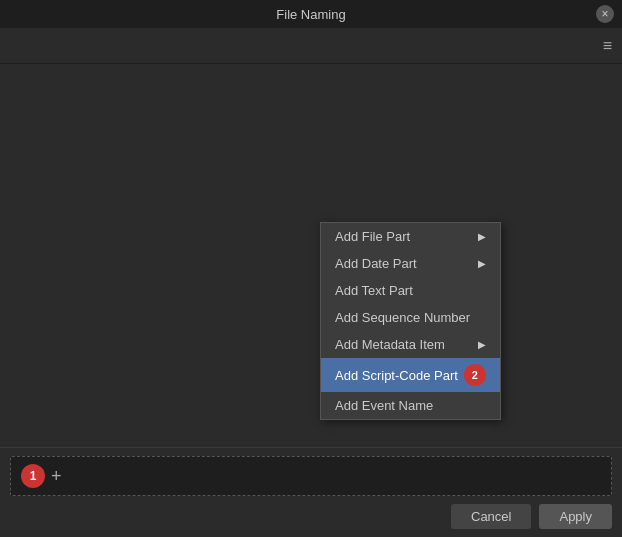 Image resolution: width=622 pixels, height=537 pixels. What do you see at coordinates (576, 516) in the screenshot?
I see `apply-button: Apply` at bounding box center [576, 516].